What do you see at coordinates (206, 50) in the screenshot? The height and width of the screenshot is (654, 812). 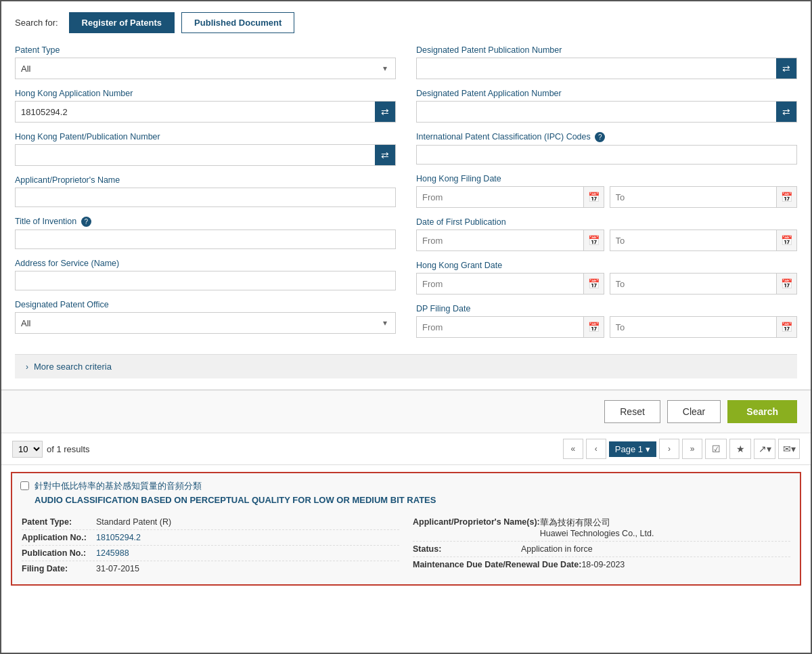 I see `patent-type-label: Patent Type` at bounding box center [206, 50].